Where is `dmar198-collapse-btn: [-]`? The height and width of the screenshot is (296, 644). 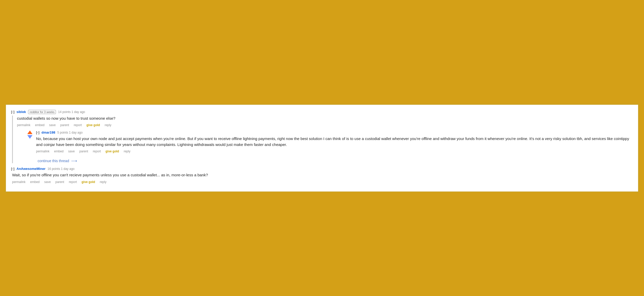
dmar198-collapse-btn: [-] is located at coordinates (38, 132).